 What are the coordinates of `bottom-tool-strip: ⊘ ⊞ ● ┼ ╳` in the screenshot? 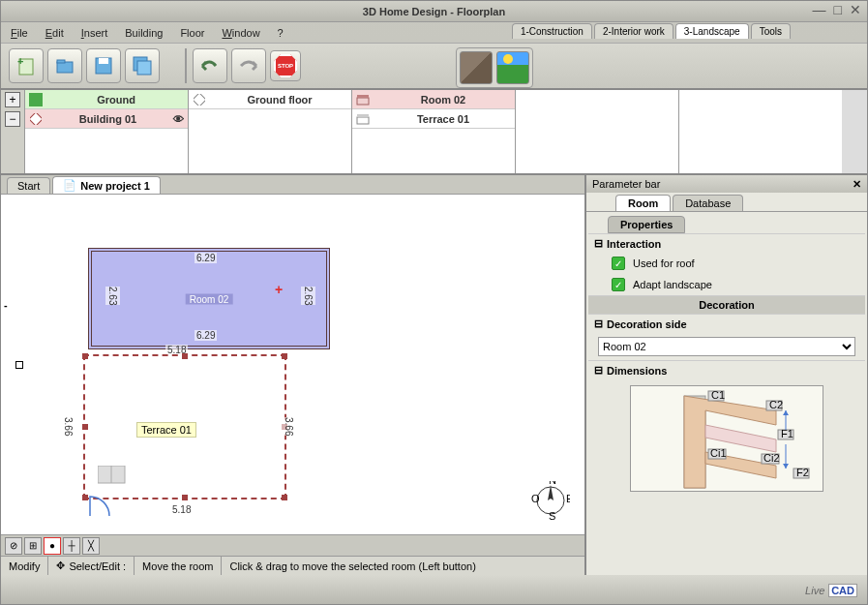 It's located at (292, 545).